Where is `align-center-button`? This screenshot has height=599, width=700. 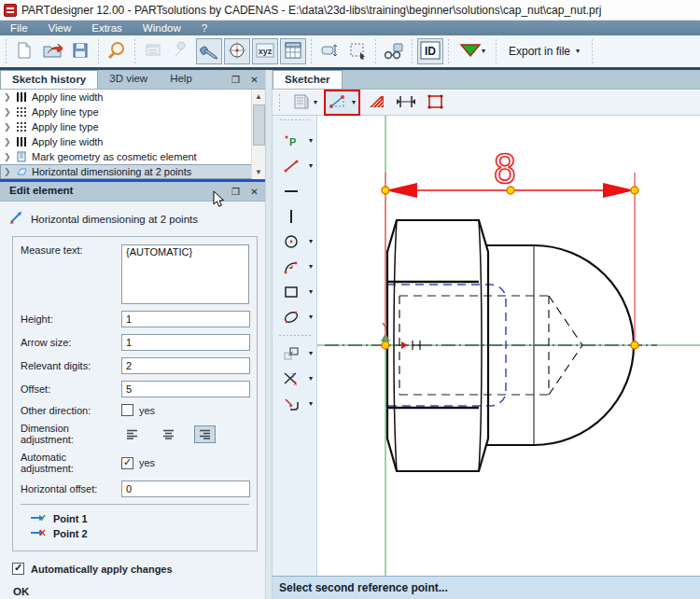 align-center-button is located at coordinates (168, 435).